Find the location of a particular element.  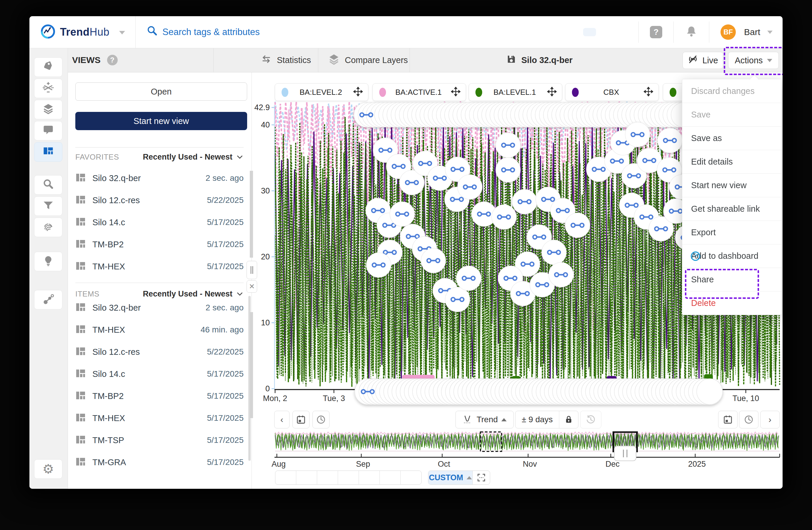

favorite-list-item: Silo 14.c 5/17/2025 is located at coordinates (160, 222).